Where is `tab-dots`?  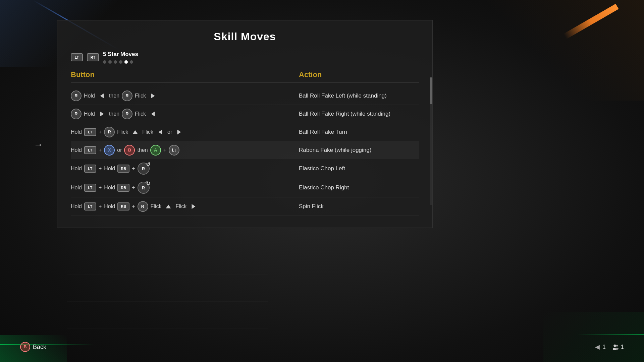
tab-dots is located at coordinates (121, 62).